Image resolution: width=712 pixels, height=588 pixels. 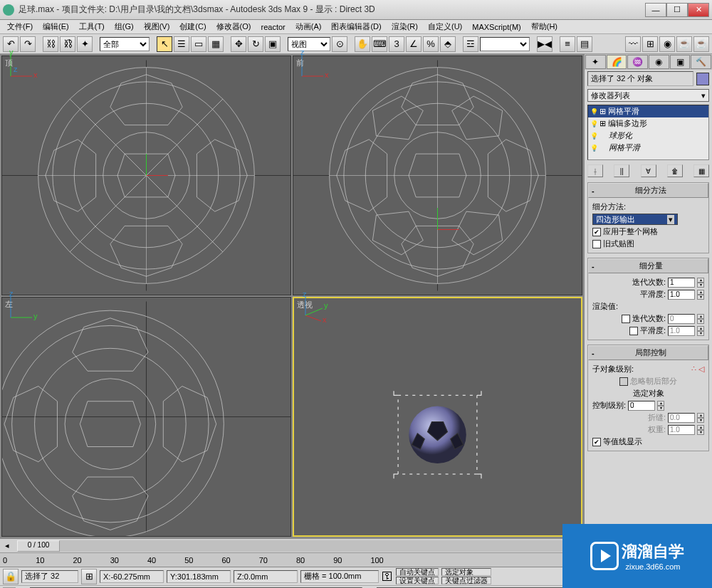 What do you see at coordinates (681, 283) in the screenshot?
I see `iterations-spinner` at bounding box center [681, 283].